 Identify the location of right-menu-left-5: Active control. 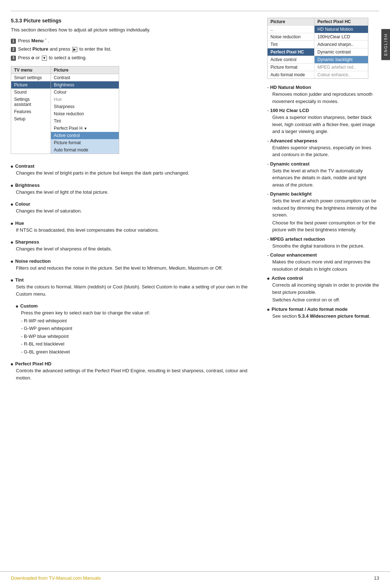
(291, 60).